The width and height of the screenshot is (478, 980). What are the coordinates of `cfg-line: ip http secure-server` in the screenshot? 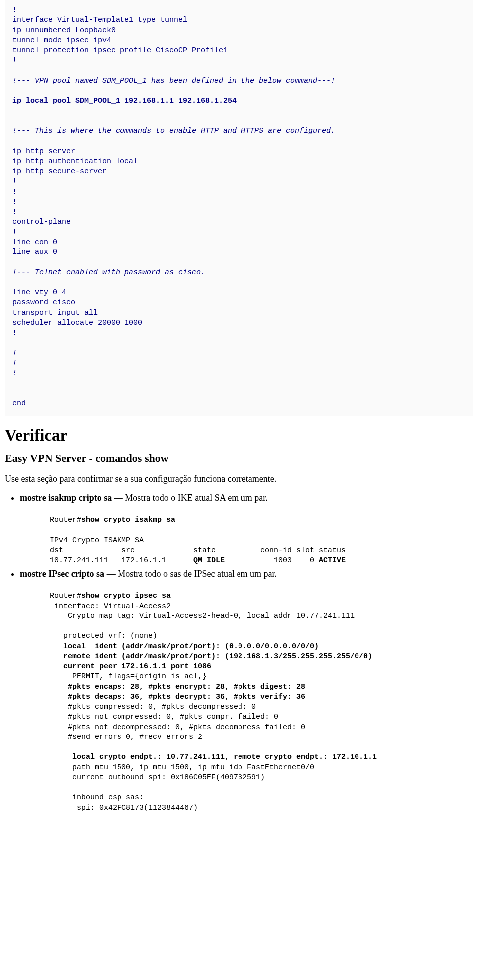 It's located at (60, 171).